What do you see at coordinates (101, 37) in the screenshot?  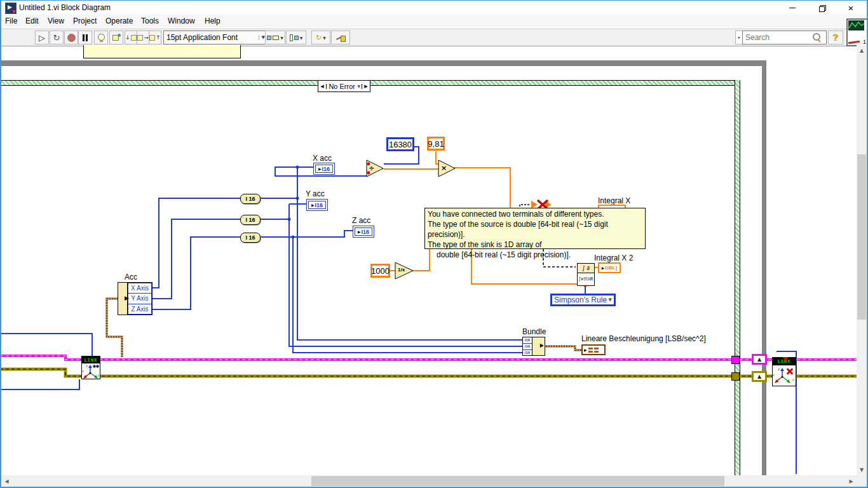 I see `highlight-execution-button` at bounding box center [101, 37].